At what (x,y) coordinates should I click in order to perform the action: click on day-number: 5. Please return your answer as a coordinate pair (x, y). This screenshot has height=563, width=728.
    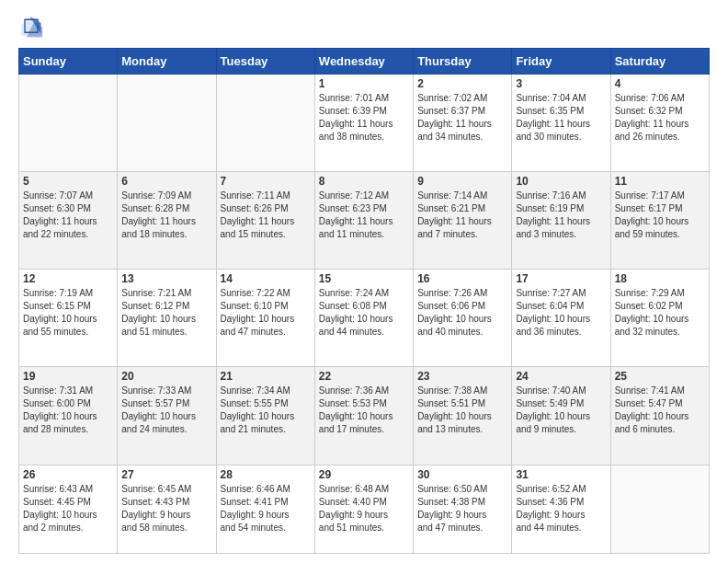
    Looking at the image, I should click on (68, 181).